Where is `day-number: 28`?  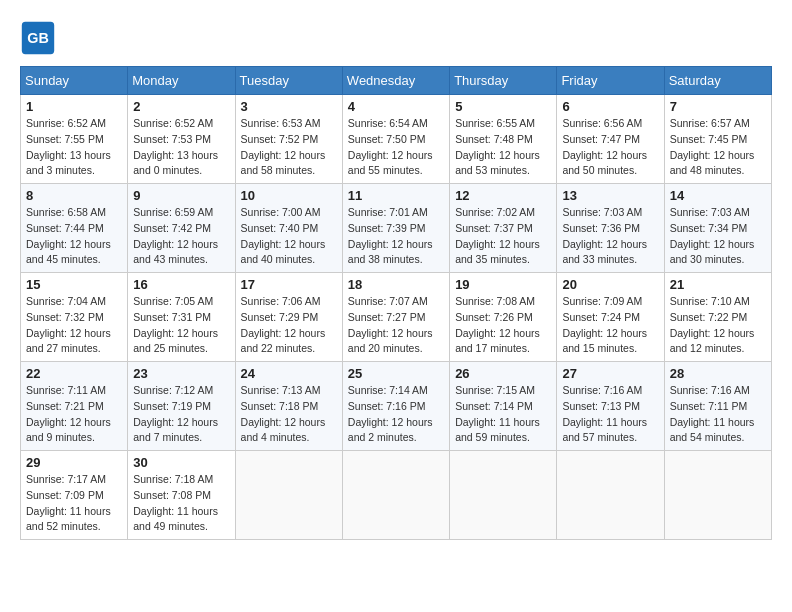 day-number: 28 is located at coordinates (718, 374).